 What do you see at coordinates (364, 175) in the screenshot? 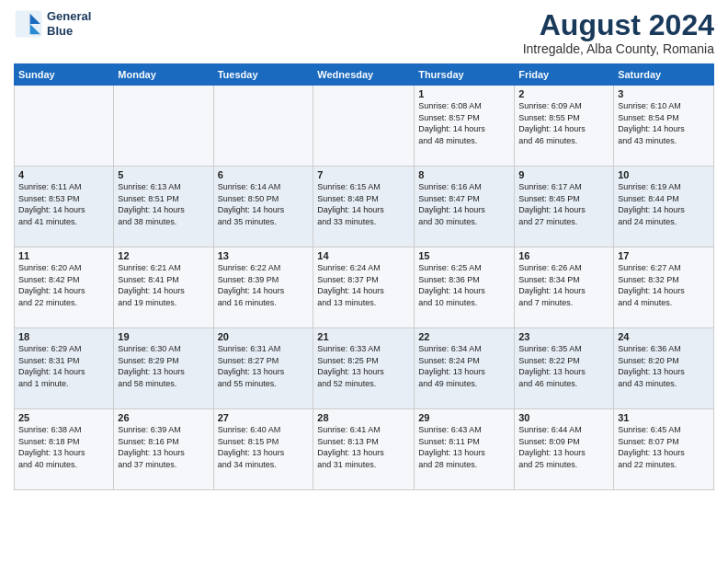
I see `day-number: 7` at bounding box center [364, 175].